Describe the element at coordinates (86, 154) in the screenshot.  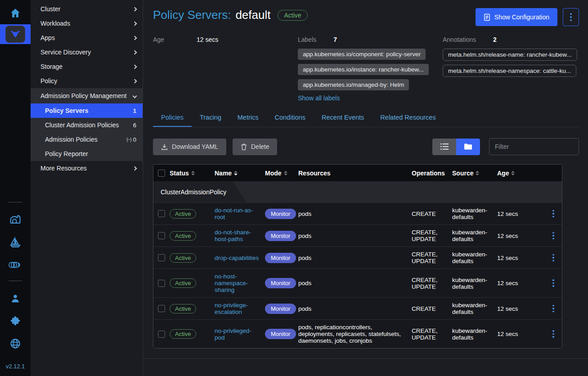
I see `sidebar-item-policy-reporter: Policy Reporter` at that location.